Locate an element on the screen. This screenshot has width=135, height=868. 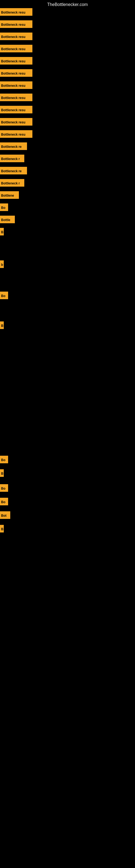
site-title: TheBottlenecker.com is located at coordinates (68, 5).